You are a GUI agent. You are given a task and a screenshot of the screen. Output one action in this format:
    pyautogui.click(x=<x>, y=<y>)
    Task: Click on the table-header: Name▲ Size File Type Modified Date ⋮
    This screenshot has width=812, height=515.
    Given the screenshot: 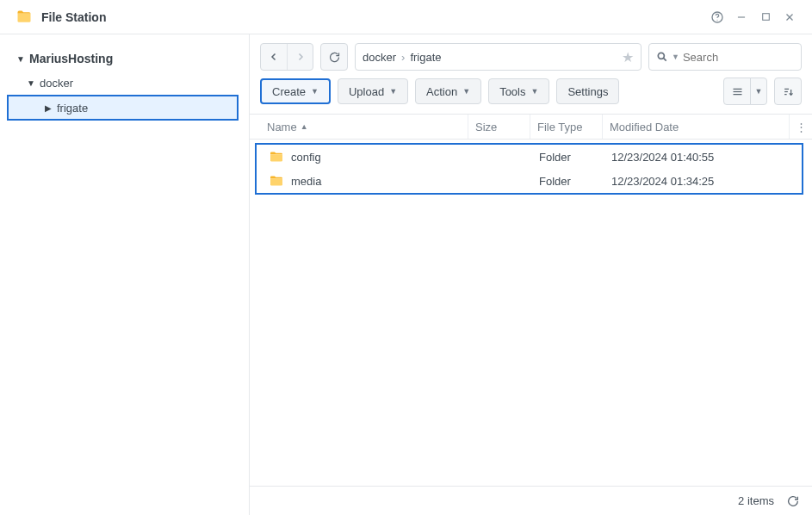 What is the action you would take?
    pyautogui.click(x=530, y=127)
    